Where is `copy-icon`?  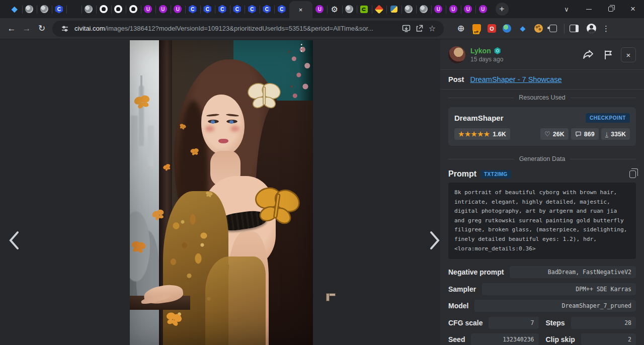
copy-icon is located at coordinates (633, 174).